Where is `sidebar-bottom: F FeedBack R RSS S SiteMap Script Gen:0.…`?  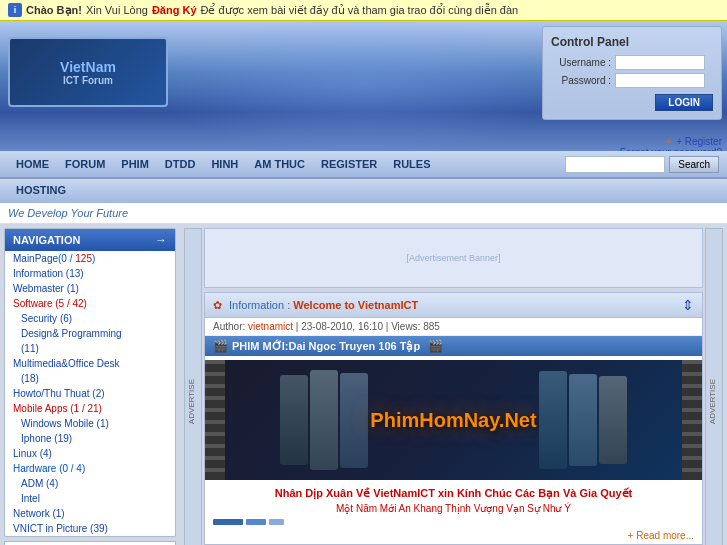 sidebar-bottom: F FeedBack R RSS S SiteMap Script Gen:0.… is located at coordinates (90, 543).